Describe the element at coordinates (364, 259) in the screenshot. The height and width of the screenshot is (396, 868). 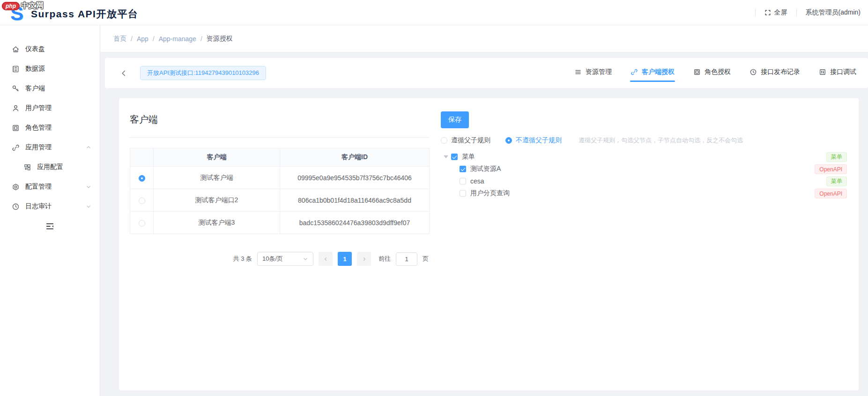
I see `next-page-button` at that location.